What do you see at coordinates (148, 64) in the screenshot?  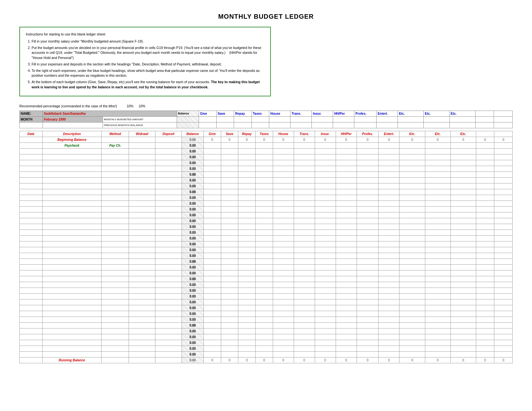 I see `instructions-list: Fill in your monthly salary under "Month…` at bounding box center [148, 64].